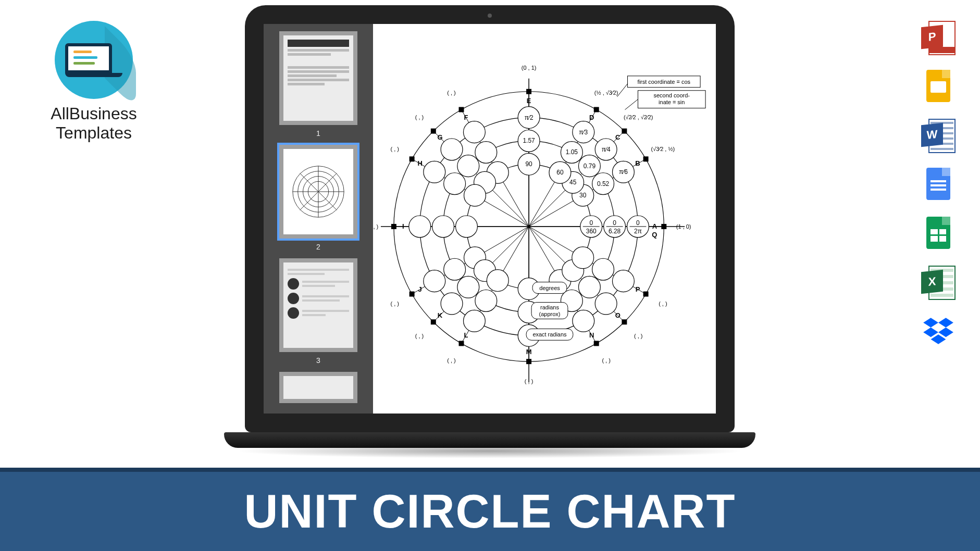  What do you see at coordinates (938, 87) in the screenshot?
I see `google-slides-icon` at bounding box center [938, 87].